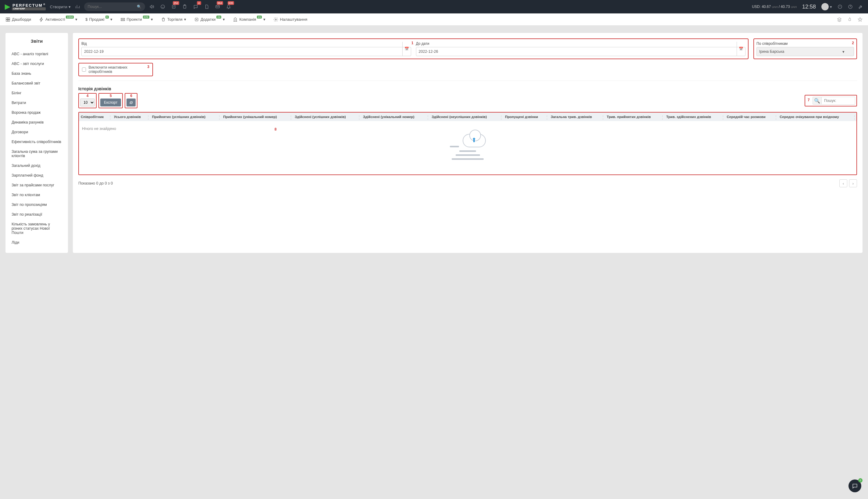 This screenshot has height=499, width=868. Describe the element at coordinates (839, 20) in the screenshot. I see `layers-icon` at that location.